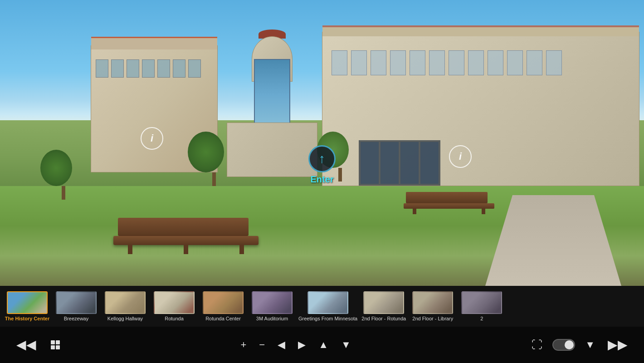 The width and height of the screenshot is (644, 363). Describe the element at coordinates (38, 345) in the screenshot. I see `controls-left: ◀◀` at that location.